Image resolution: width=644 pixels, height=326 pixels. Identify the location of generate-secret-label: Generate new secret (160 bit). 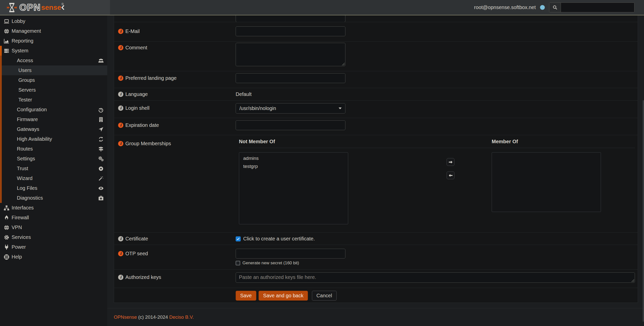
(271, 263).